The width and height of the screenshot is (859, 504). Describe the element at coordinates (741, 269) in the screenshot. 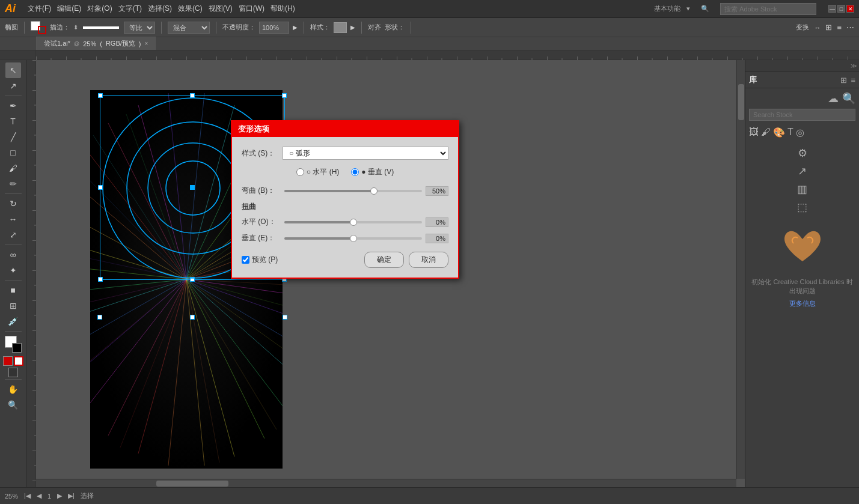

I see `vertical-scrollbar` at that location.